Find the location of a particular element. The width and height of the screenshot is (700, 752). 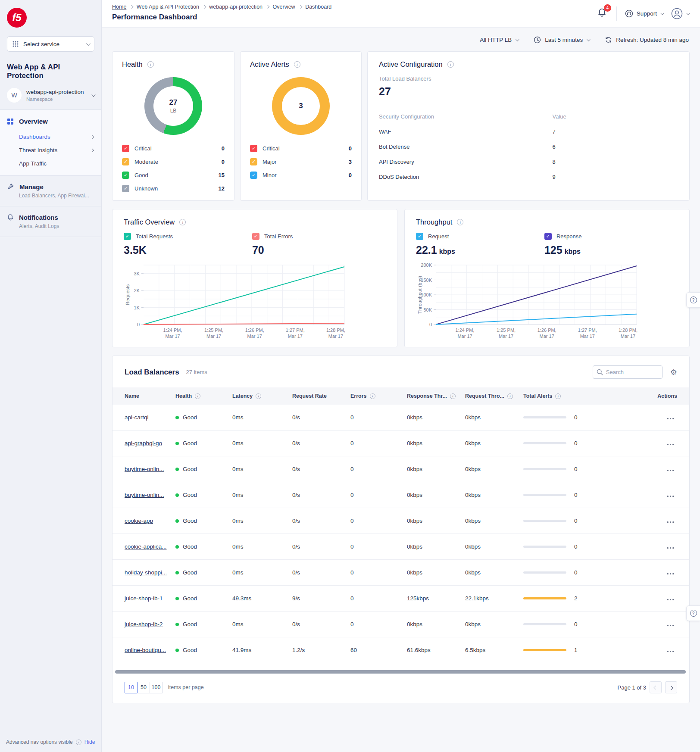

lb-name-link: cookie-applica... is located at coordinates (146, 546).